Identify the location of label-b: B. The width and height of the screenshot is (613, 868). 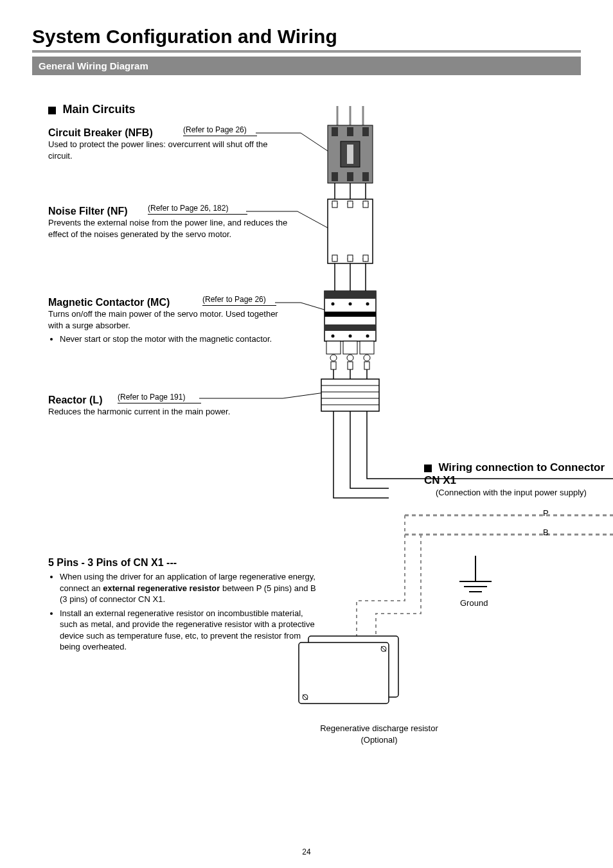
(546, 533).